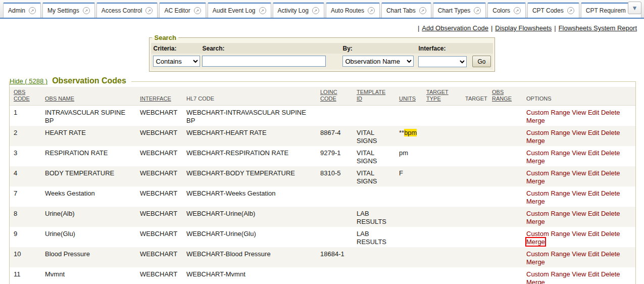  I want to click on hide-link: Hide ( 5288 ), so click(28, 81).